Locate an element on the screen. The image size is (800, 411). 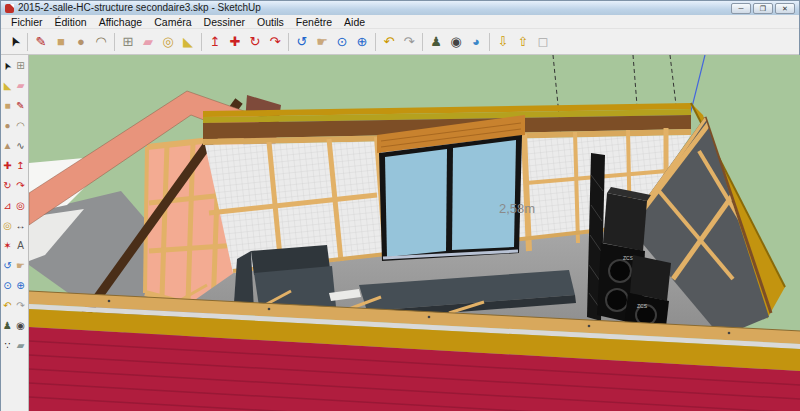
menu-aide: Aide is located at coordinates (354, 22).